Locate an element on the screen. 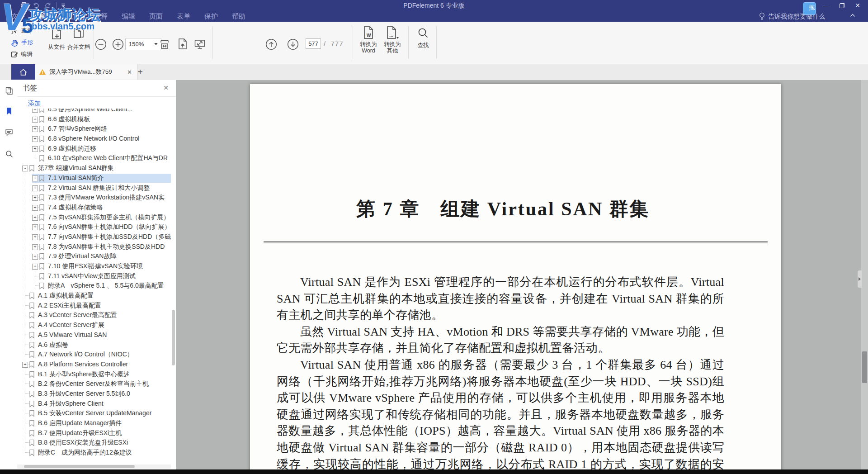 The width and height of the screenshot is (868, 474). bookmark-item: 6.9 虚拟机的迁移 is located at coordinates (94, 149).